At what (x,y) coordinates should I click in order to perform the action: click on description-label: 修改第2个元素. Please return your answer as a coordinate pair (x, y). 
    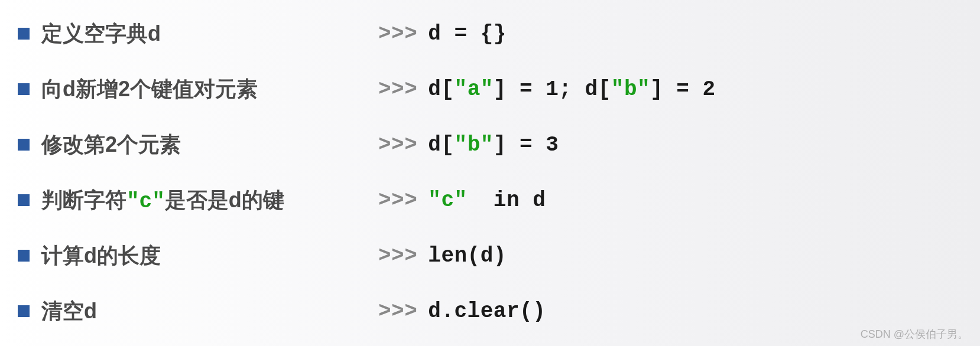
    Looking at the image, I should click on (111, 145).